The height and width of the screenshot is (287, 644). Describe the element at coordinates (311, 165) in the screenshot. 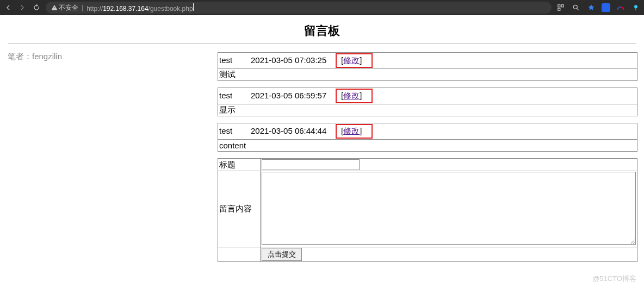

I see `title-input` at that location.